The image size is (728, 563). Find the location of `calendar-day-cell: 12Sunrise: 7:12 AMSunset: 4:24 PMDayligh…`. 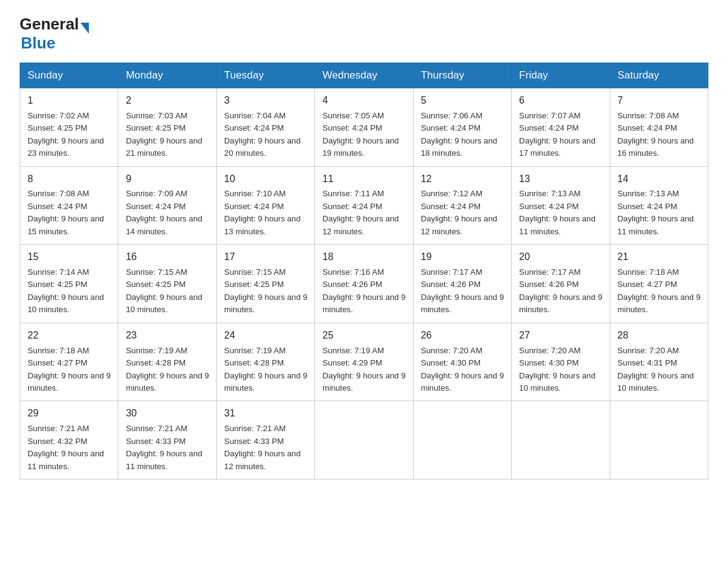

calendar-day-cell: 12Sunrise: 7:12 AMSunset: 4:24 PMDayligh… is located at coordinates (462, 205).